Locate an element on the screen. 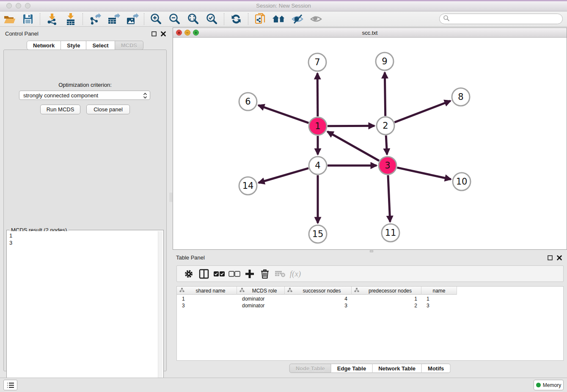  table-panel-title: Table Panel is located at coordinates (190, 257).